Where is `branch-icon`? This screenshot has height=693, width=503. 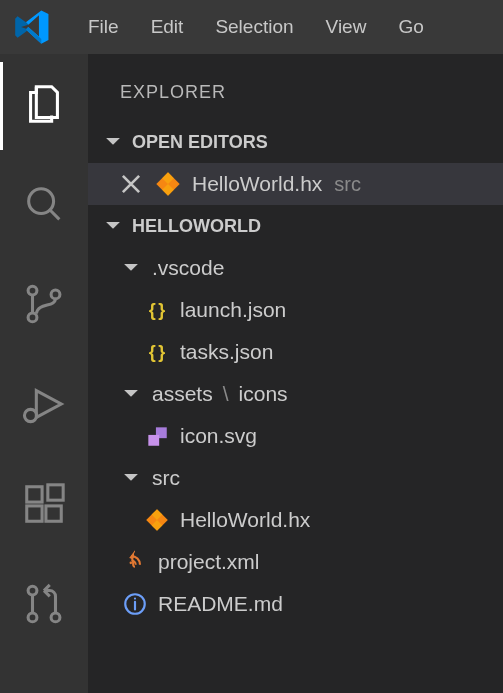 branch-icon is located at coordinates (44, 306).